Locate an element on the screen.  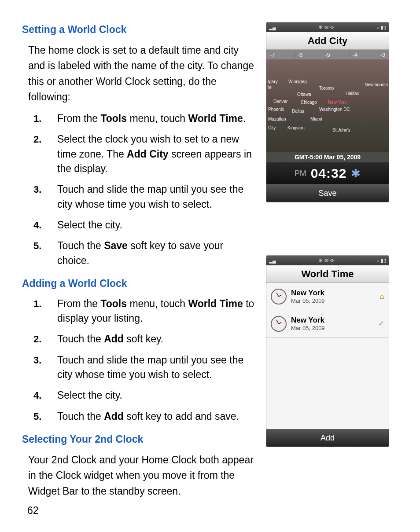
map-city-label: Newfoundla is located at coordinates (376, 84).